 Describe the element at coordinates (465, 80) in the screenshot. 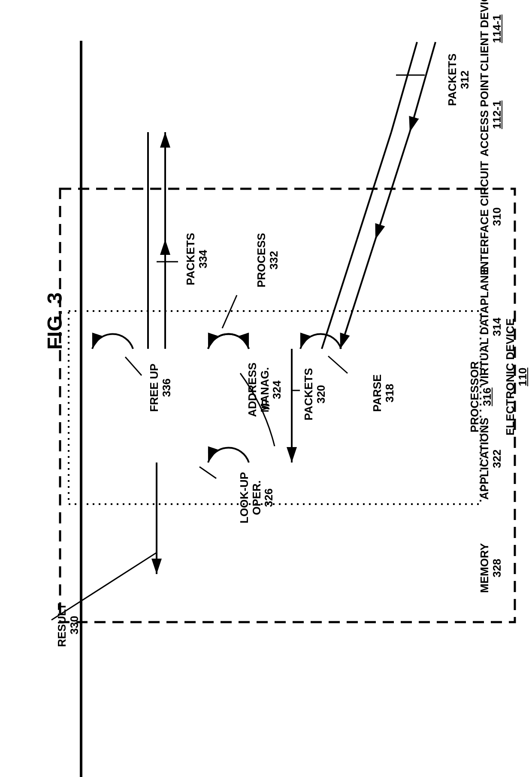

I see `packets-312-ref: 312` at that location.